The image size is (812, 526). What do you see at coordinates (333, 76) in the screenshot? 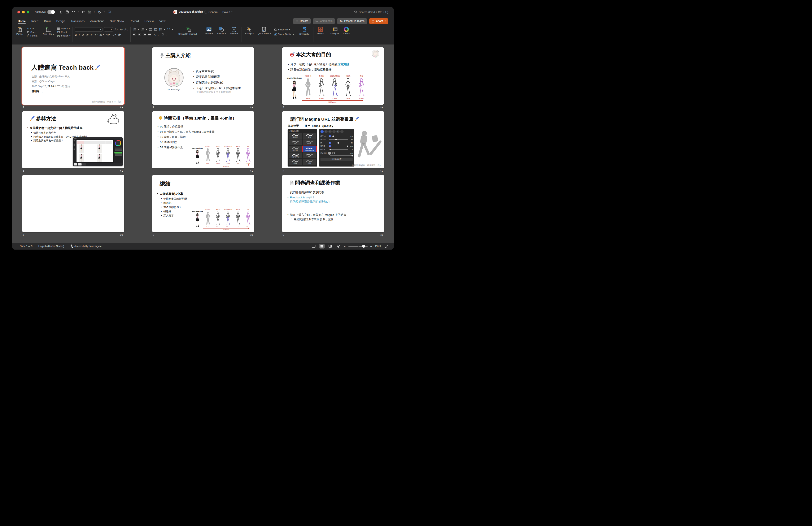
I see `slide-thumbnail-3: 本次大會的目的 分享一種從《毛厂速写团练》得到的速寫實踐 請各位親自動筆，體驗這…` at bounding box center [333, 76].